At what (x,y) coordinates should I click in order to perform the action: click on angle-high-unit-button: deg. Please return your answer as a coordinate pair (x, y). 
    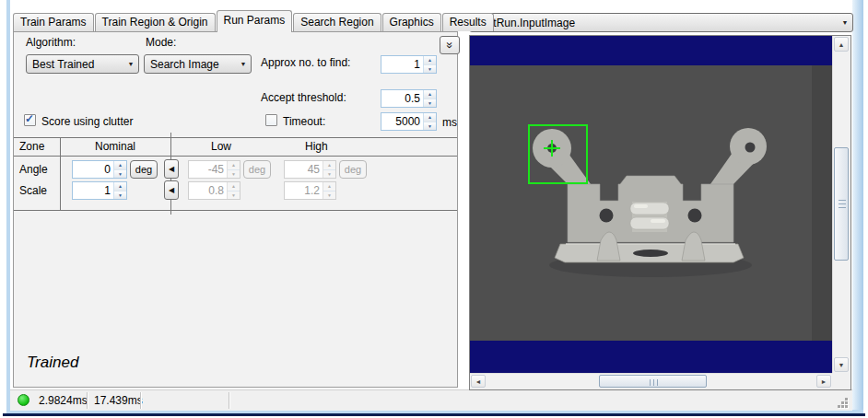
    Looking at the image, I should click on (353, 169).